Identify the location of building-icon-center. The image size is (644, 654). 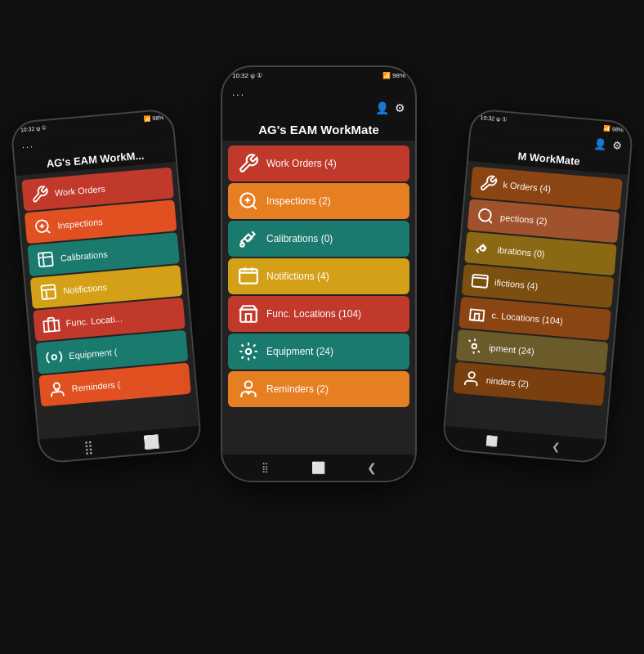
(248, 314).